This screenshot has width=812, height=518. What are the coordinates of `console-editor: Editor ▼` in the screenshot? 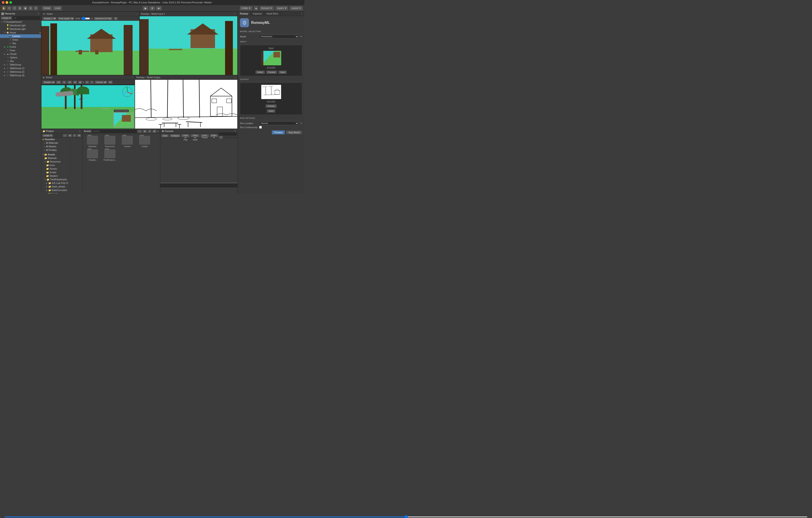 It's located at (214, 136).